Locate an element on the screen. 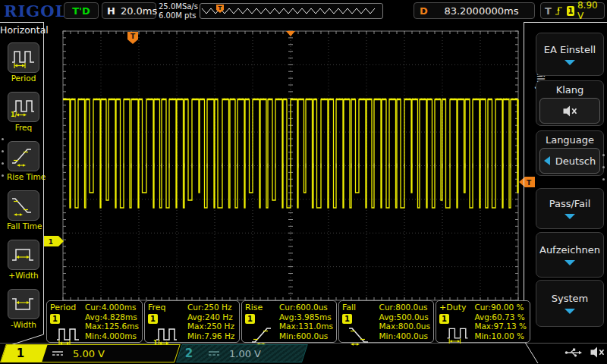 Image resolution: width=607 pixels, height=364 pixels. horizontal-label: H is located at coordinates (111, 11).